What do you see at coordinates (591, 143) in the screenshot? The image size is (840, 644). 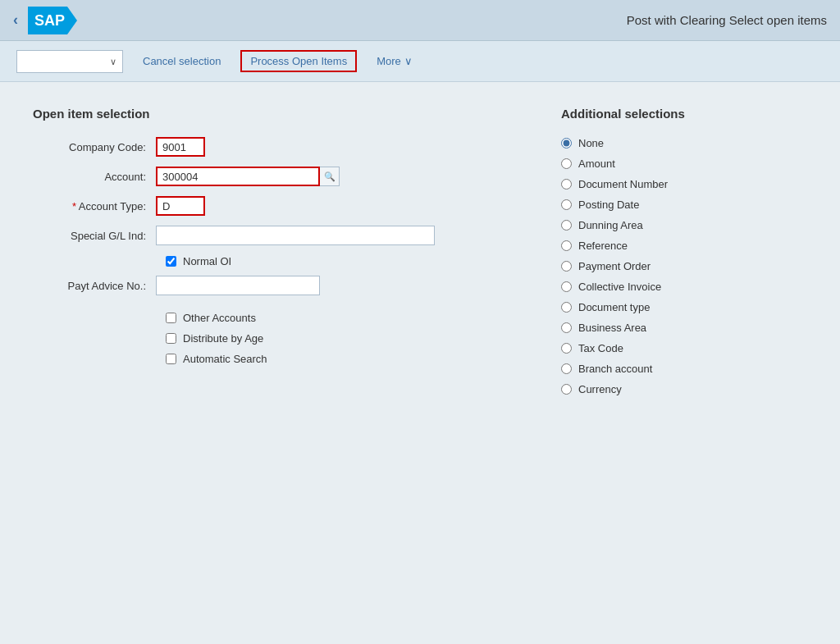 I see `radio-none-label: None` at bounding box center [591, 143].